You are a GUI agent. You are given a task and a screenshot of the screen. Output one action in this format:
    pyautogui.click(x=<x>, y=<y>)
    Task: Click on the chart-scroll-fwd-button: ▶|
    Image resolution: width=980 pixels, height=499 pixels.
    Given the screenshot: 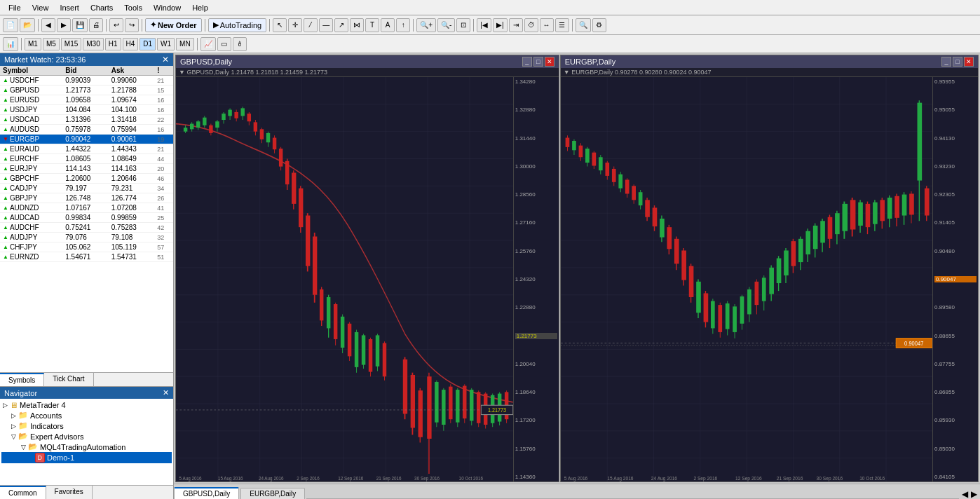 What is the action you would take?
    pyautogui.click(x=501, y=25)
    